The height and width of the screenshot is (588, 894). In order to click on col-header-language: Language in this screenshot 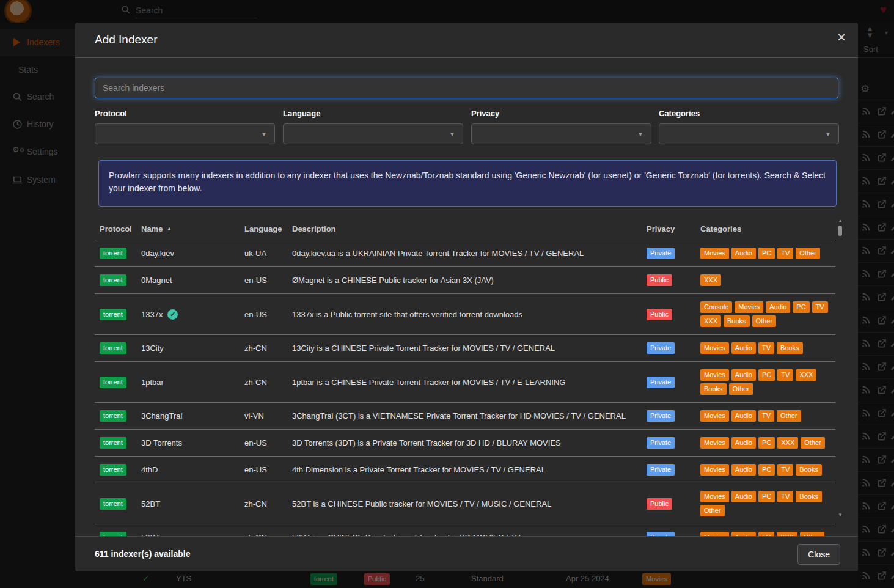, I will do `click(263, 230)`.